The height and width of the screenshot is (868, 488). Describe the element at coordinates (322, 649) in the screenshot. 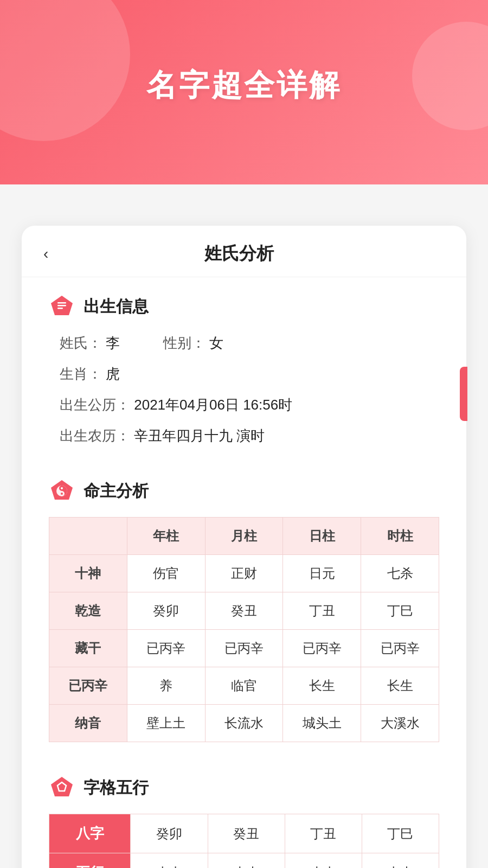

I see `zanggan-ri: 已丙辛` at that location.